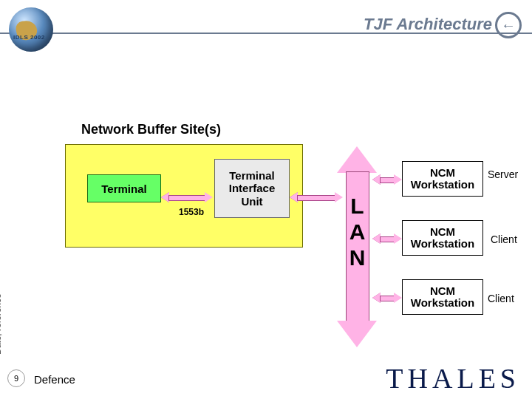 The height and width of the screenshot is (399, 532). I want to click on page-number: 9, so click(16, 378).